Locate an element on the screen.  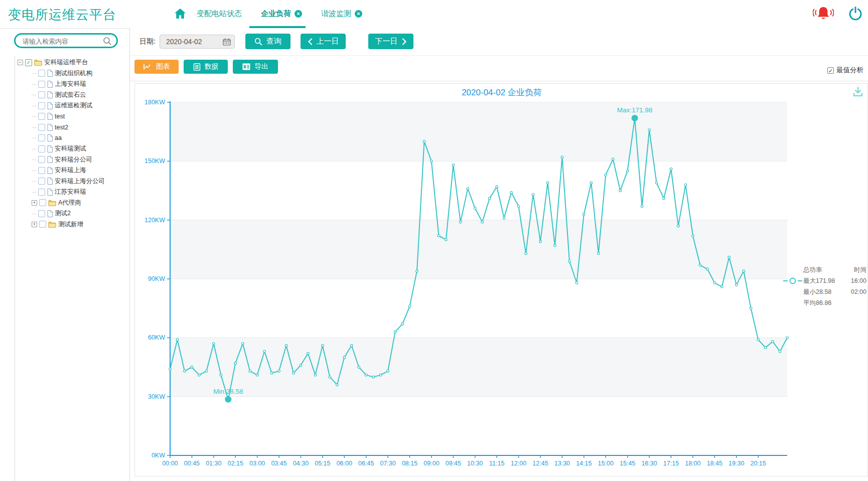
query-button: 查询 is located at coordinates (268, 41).